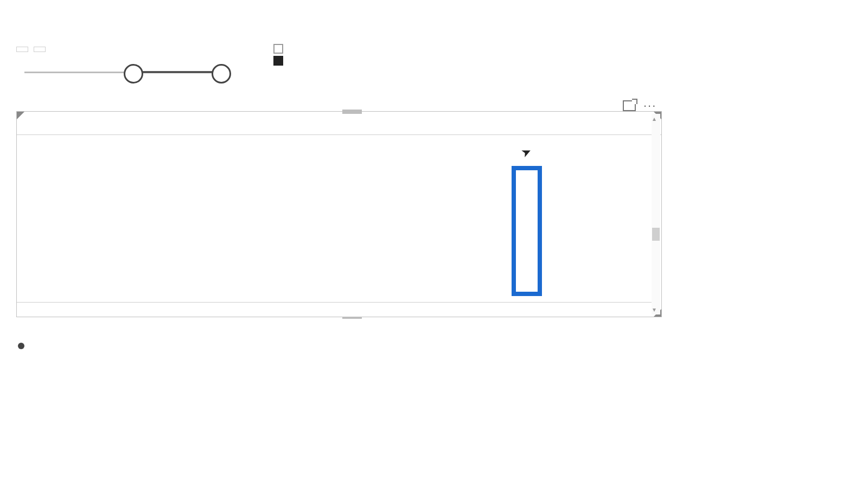 The image size is (868, 488). I want to click on annotation-highlight-box, so click(527, 231).